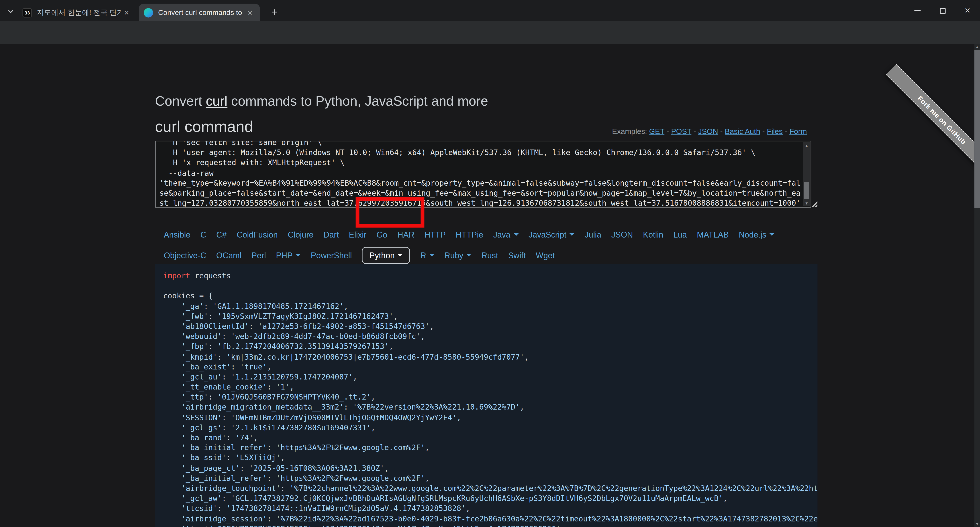 This screenshot has width=980, height=527. I want to click on textarea-scrollbar-thumb, so click(807, 190).